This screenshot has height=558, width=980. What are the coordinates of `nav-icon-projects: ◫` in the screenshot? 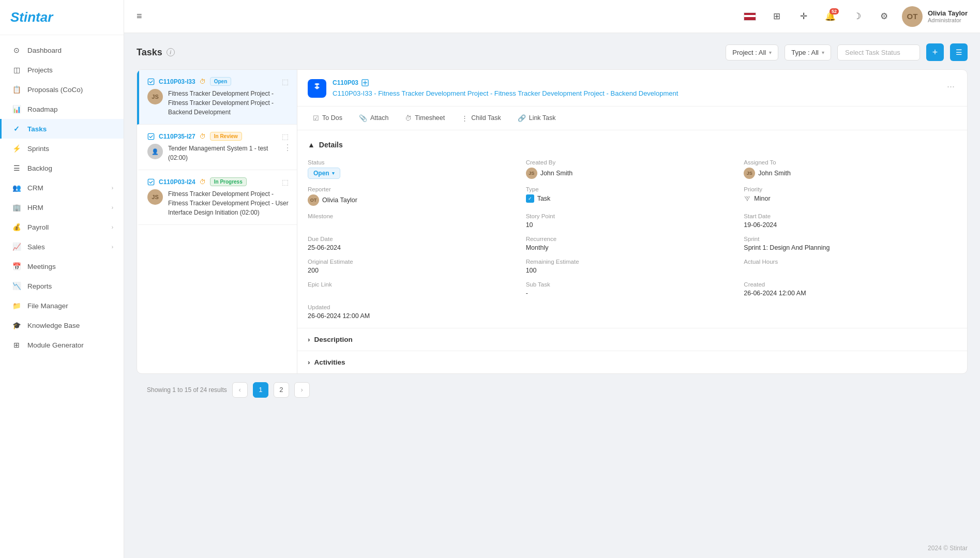 It's located at (17, 70).